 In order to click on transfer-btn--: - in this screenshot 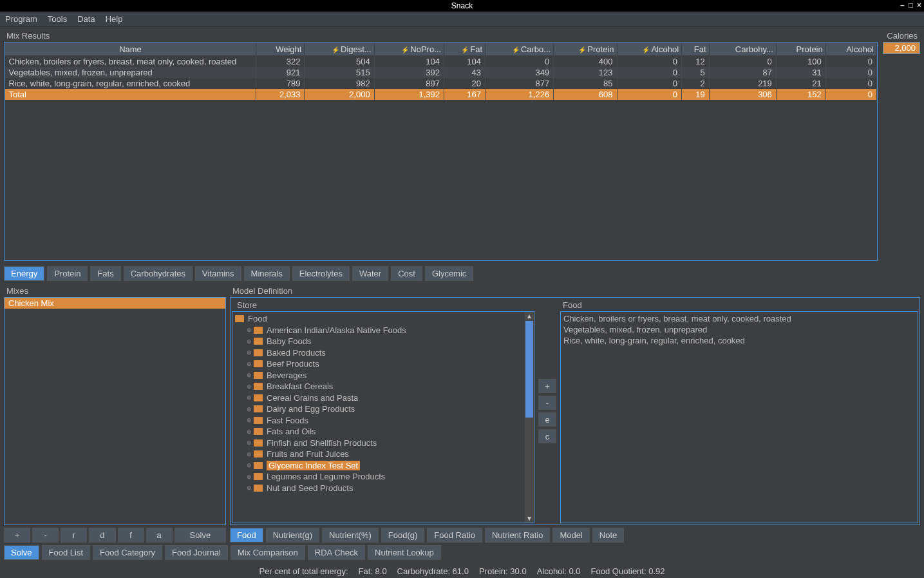, I will do `click(547, 403)`.